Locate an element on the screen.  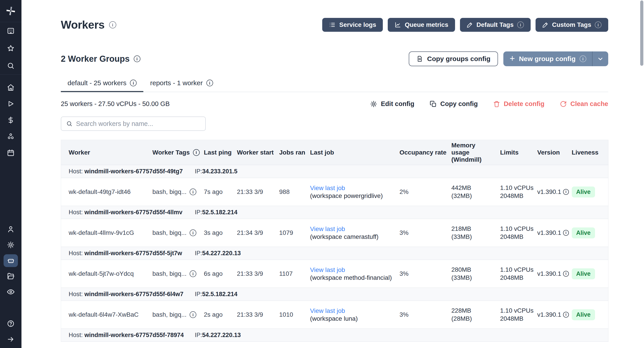
col-worker-start: Worker start is located at coordinates (258, 152).